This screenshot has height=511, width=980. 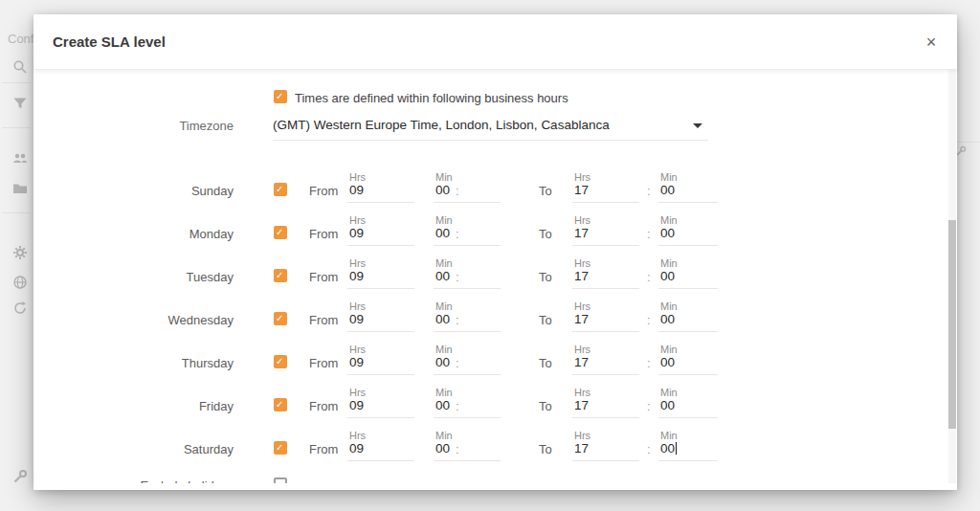 What do you see at coordinates (109, 42) in the screenshot?
I see `dialog-title: Create SLA level` at bounding box center [109, 42].